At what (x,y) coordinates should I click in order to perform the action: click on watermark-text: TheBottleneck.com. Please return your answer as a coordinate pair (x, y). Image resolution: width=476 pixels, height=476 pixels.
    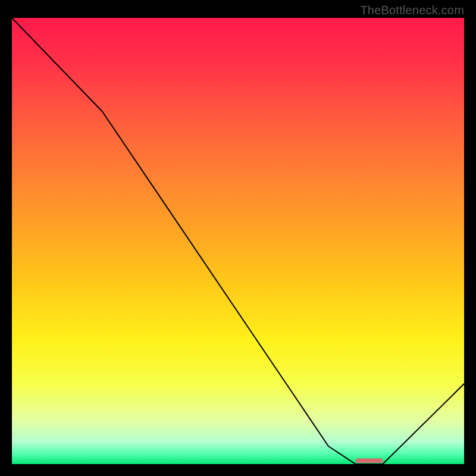
    Looking at the image, I should click on (412, 11).